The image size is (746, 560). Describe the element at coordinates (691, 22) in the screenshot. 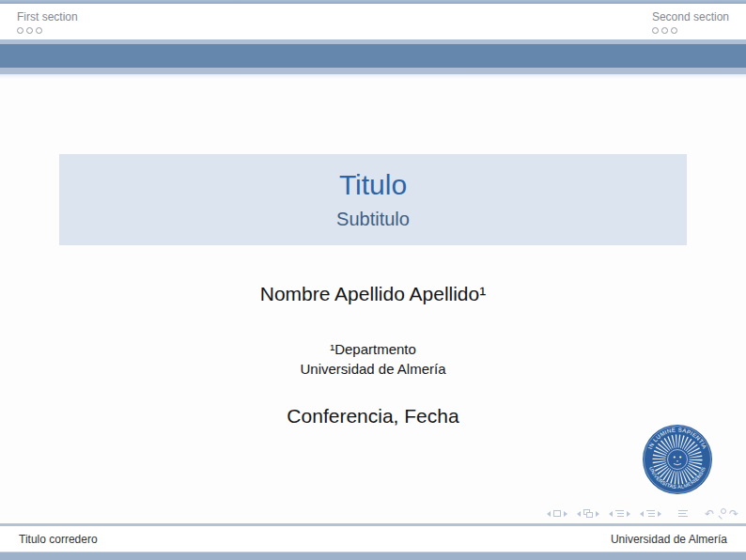

I see `section-nav-second: Second section` at that location.